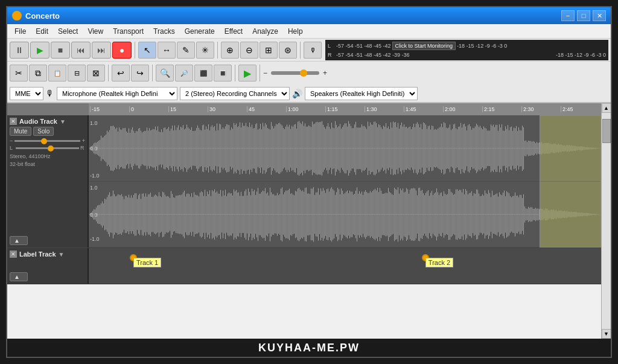  I want to click on watermark-bar: KUYHAA-ME.PW, so click(309, 348).